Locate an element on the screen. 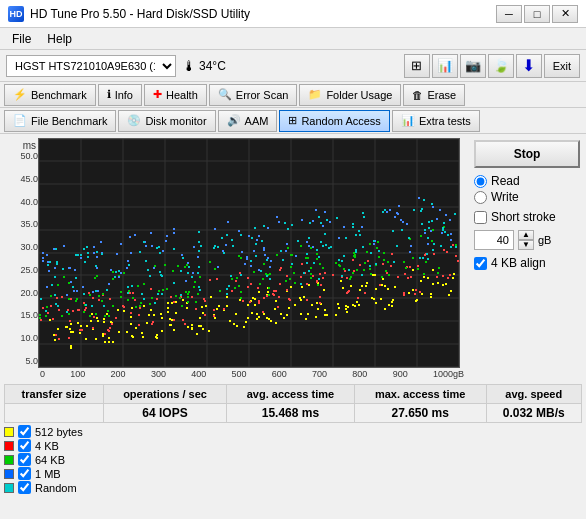 The image size is (586, 519). toolbar-icon-5: ⬇ is located at coordinates (529, 66).